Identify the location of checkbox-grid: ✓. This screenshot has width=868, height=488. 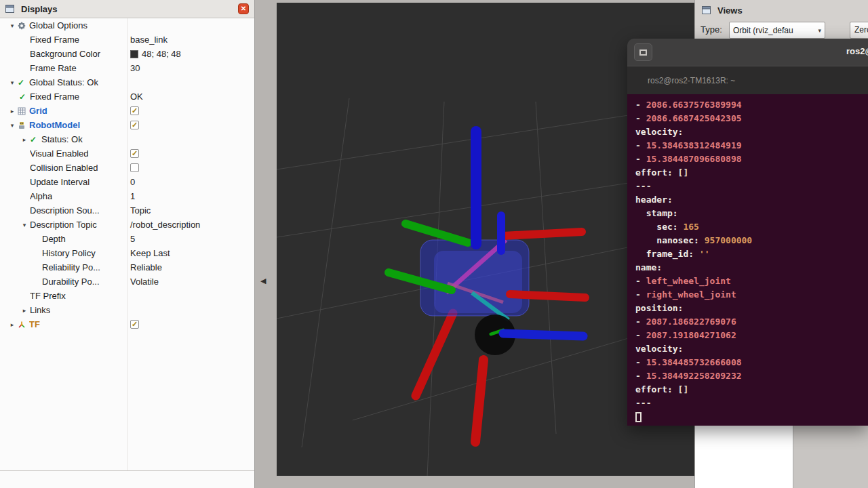
(134, 111).